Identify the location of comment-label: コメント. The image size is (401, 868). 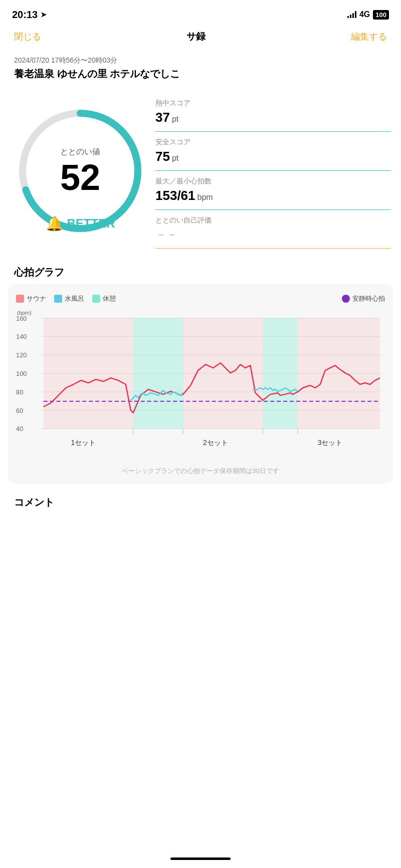
(200, 502).